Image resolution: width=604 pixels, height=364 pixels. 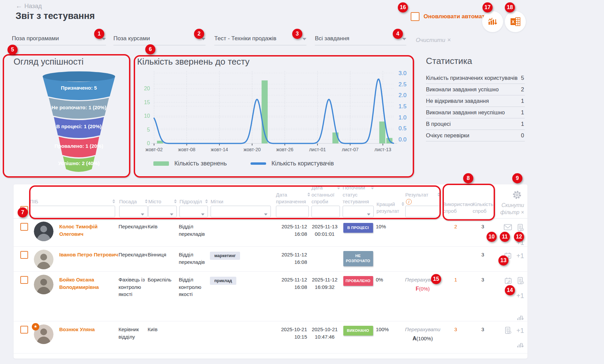 What do you see at coordinates (79, 146) in the screenshot?
I see `funnel-label-failed: Провалено: 1 (20%)` at bounding box center [79, 146].